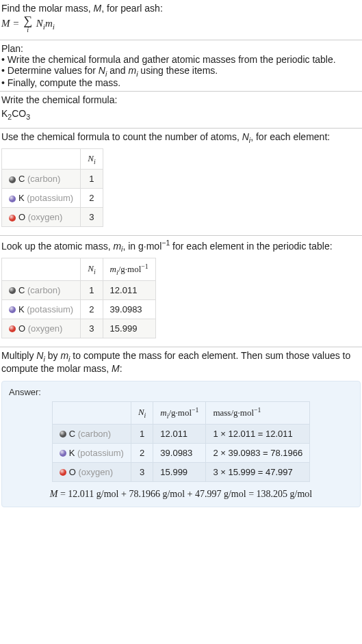 Image resolution: width=362 pixels, height=644 pixels. Describe the element at coordinates (116, 368) in the screenshot. I see `mh: M` at that location.